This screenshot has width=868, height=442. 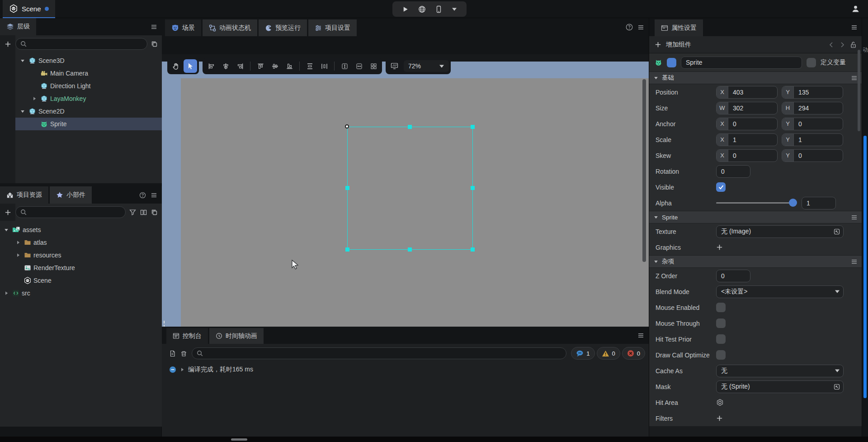 I want to click on draw-call-optimize-checkbox, so click(x=721, y=355).